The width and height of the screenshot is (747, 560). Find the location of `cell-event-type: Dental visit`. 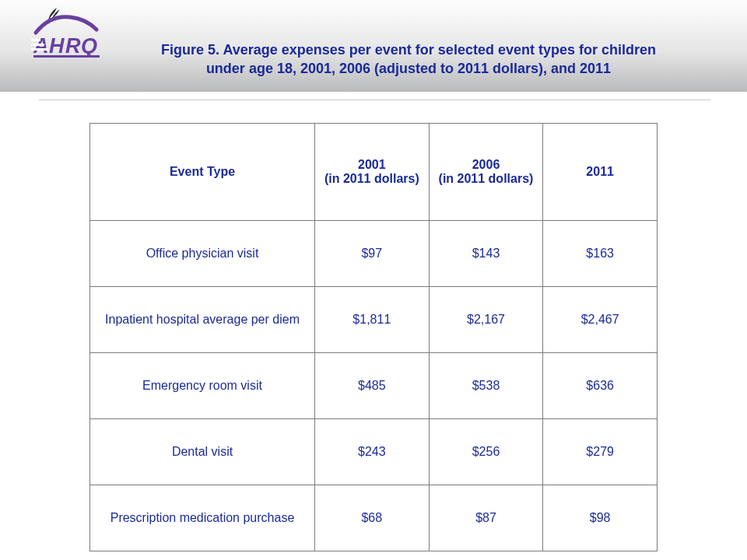

cell-event-type: Dental visit is located at coordinates (202, 453).